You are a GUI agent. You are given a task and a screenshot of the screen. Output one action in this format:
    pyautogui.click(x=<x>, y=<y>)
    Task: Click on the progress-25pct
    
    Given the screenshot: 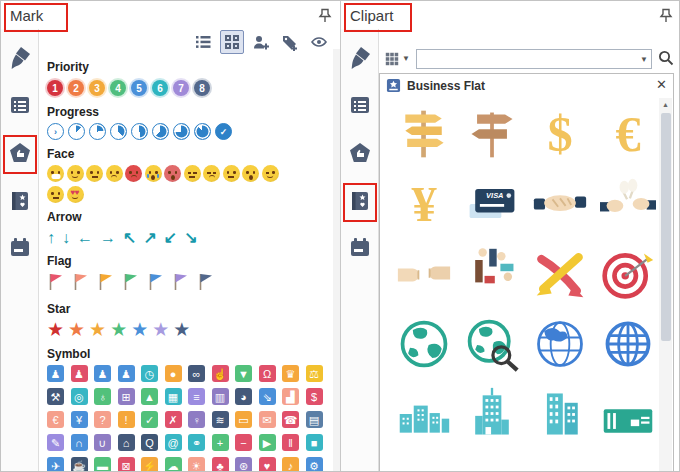 What is the action you would take?
    pyautogui.click(x=98, y=132)
    